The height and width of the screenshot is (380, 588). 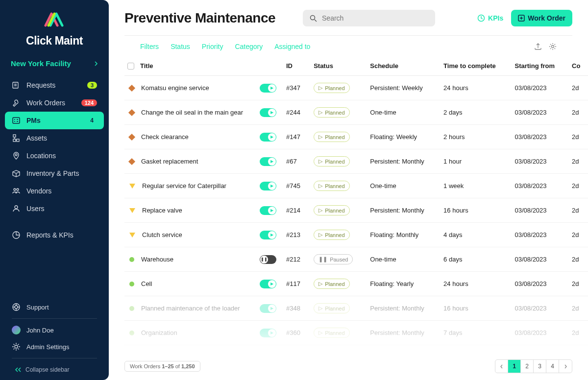 I want to click on table-row: Warehouse ❚❚ #212 ❚❚Paused One-time 6 da…, so click(x=356, y=260).